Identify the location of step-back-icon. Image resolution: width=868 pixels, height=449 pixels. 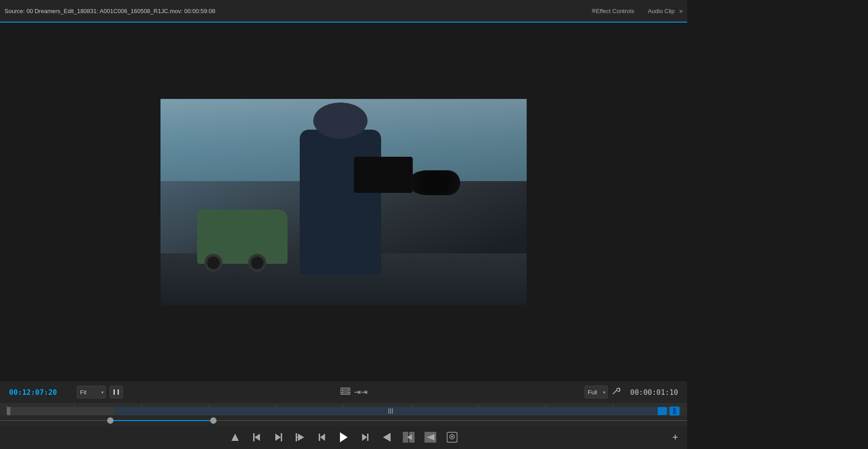
(322, 437).